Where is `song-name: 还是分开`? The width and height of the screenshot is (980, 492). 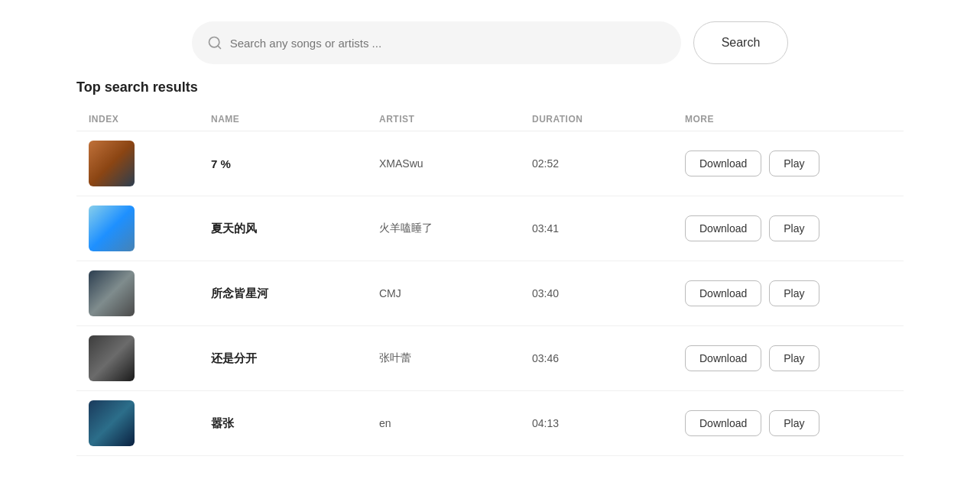
song-name: 还是分开 is located at coordinates (295, 359).